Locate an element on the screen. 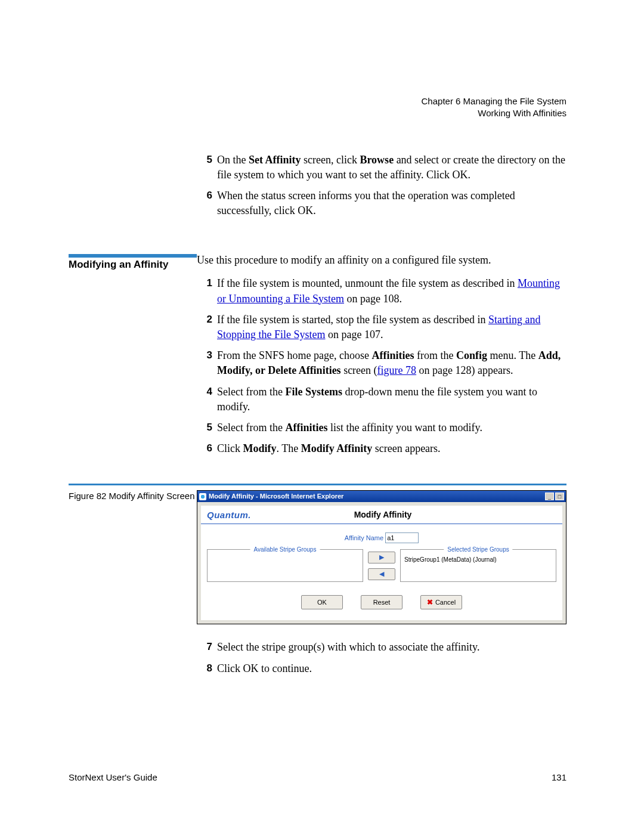 Image resolution: width=644 pixels, height=833 pixels. footer-title: StorNext User's Guide is located at coordinates (113, 778).